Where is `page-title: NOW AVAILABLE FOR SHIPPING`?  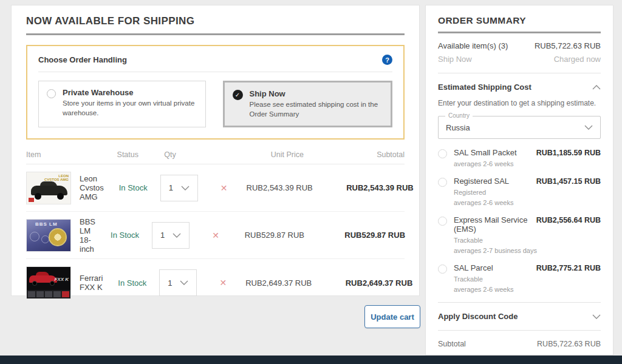 page-title: NOW AVAILABLE FOR SHIPPING is located at coordinates (215, 21).